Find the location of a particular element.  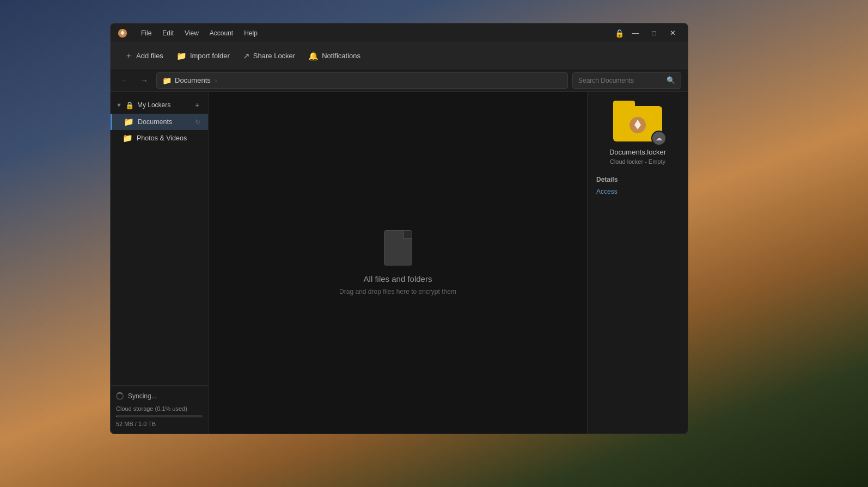

locker-preview: ☁ Documents.locker Cloud locker - Empty is located at coordinates (638, 133).